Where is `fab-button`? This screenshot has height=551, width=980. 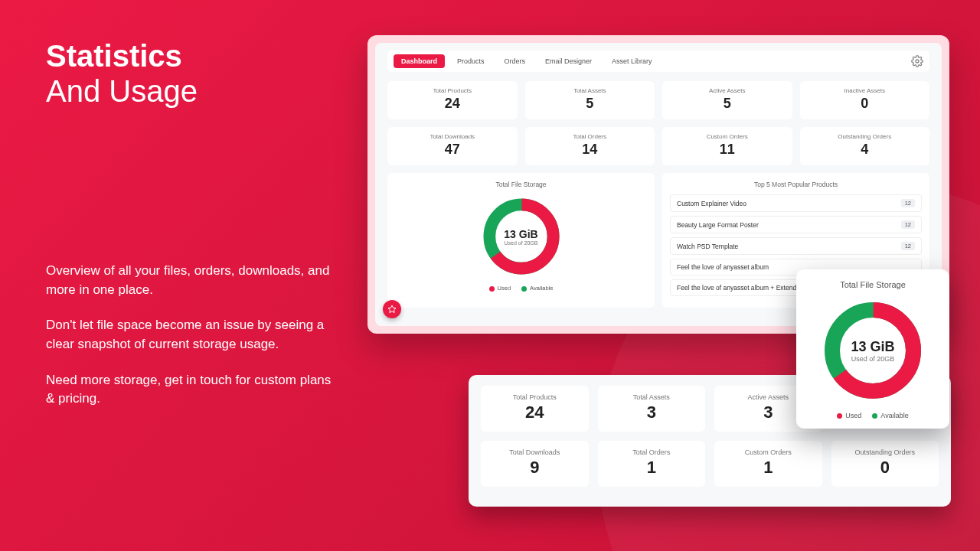 fab-button is located at coordinates (392, 309).